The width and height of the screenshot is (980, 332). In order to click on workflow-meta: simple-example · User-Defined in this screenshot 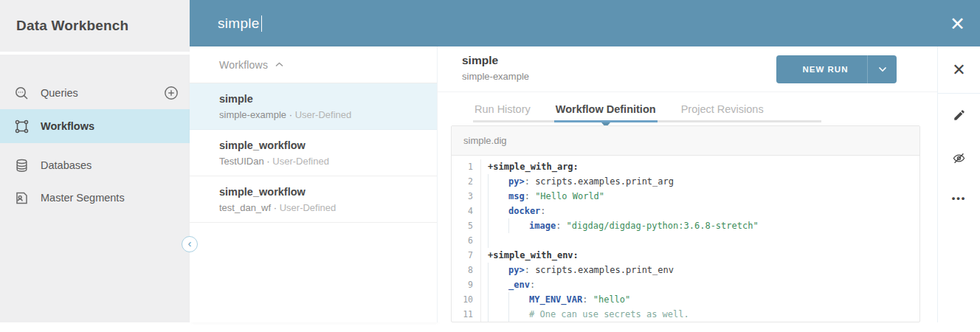, I will do `click(322, 115)`.